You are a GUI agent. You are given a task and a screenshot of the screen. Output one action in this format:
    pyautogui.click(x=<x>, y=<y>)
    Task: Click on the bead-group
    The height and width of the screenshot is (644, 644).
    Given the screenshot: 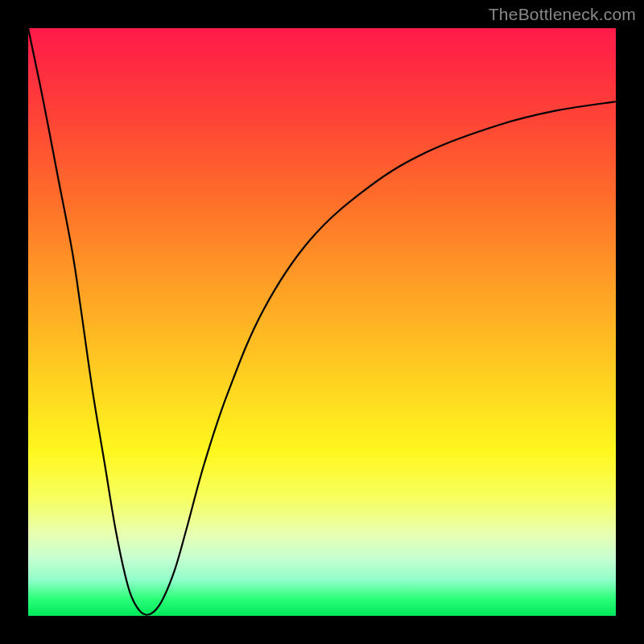 What is the action you would take?
    pyautogui.click(x=153, y=553)
    